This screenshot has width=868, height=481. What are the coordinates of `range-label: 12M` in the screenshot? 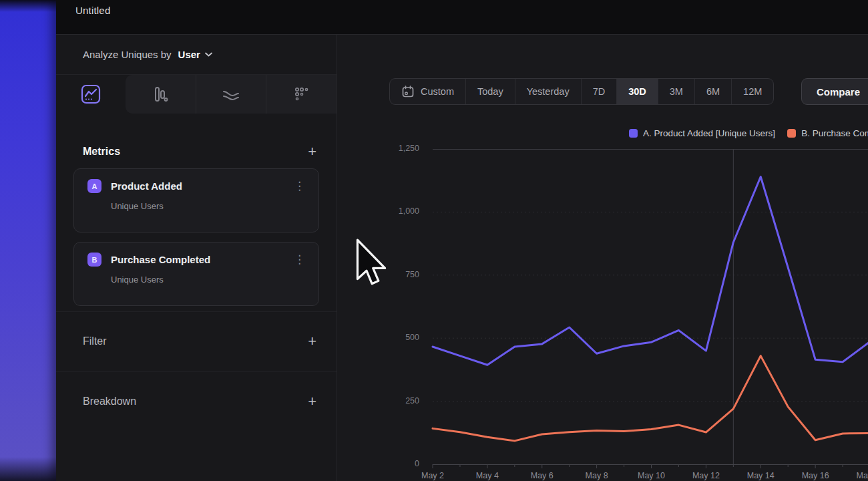 It's located at (752, 92).